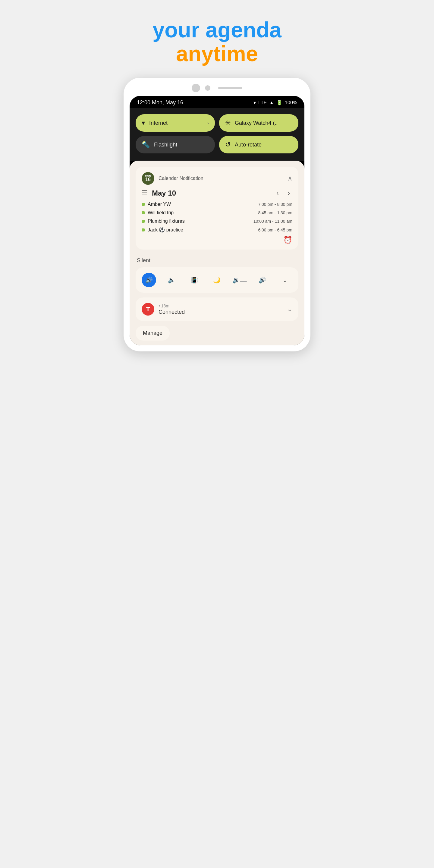 The height and width of the screenshot is (868, 434). I want to click on qs-internet-label: Internet, so click(158, 123).